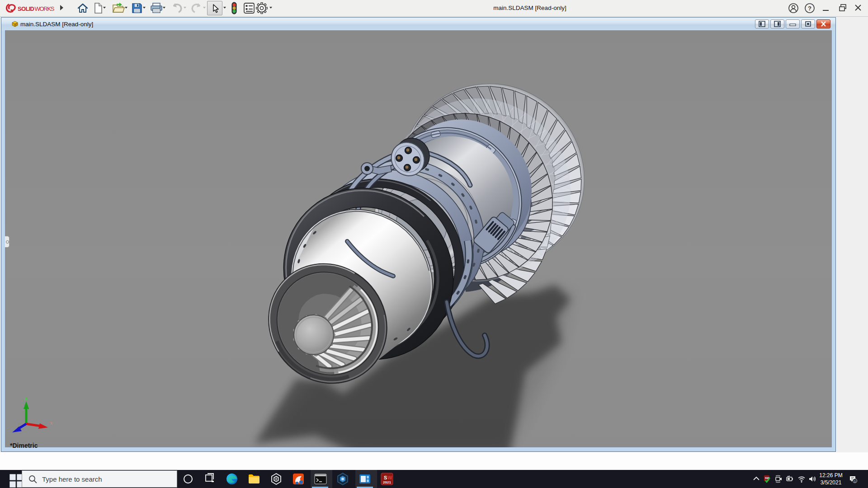  I want to click on svg-text: SOLID, so click(26, 9).